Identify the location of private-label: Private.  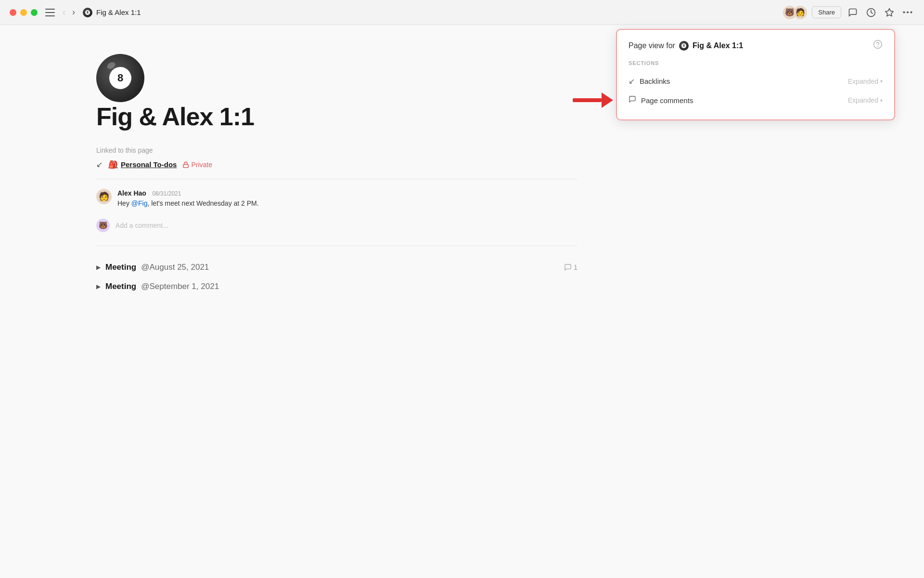
(202, 165).